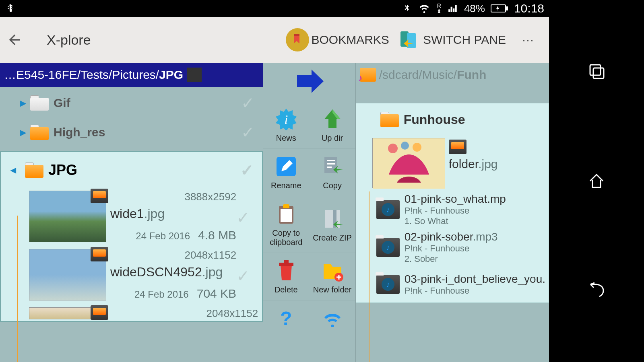 The height and width of the screenshot is (362, 644). I want to click on bookmarks-button: BOOKMARKS, so click(337, 40).